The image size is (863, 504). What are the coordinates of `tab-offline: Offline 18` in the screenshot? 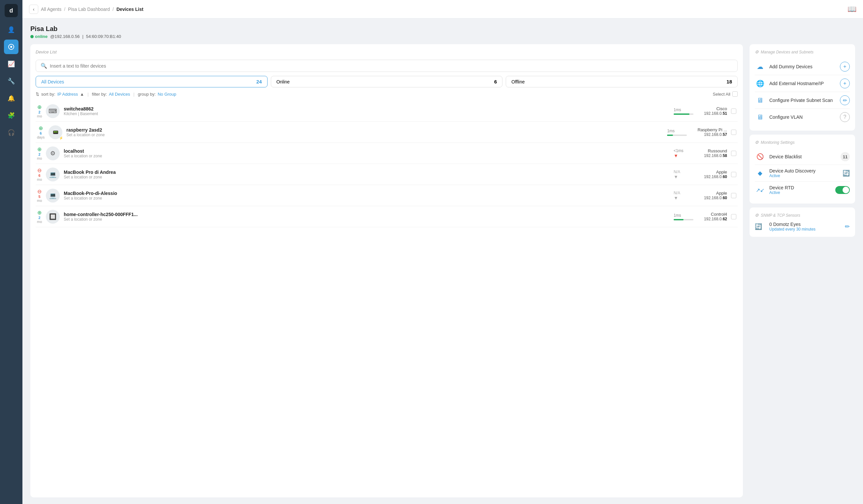 It's located at (622, 81).